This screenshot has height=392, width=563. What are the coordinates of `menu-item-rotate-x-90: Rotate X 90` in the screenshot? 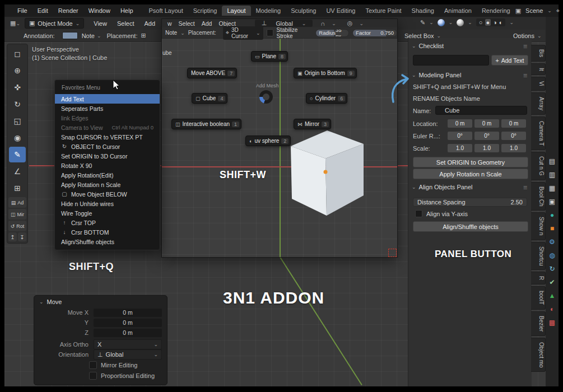 It's located at (108, 166).